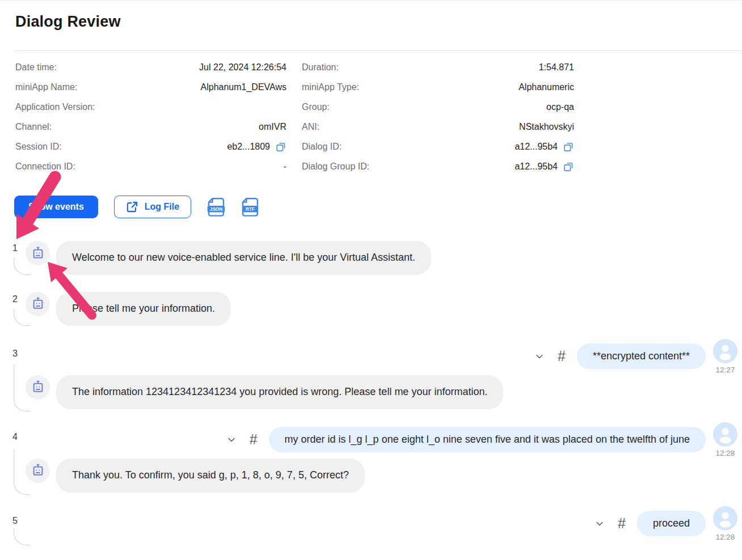 This screenshot has height=560, width=742. What do you see at coordinates (250, 207) in the screenshot?
I see `rtf-file-icon: RTF` at bounding box center [250, 207].